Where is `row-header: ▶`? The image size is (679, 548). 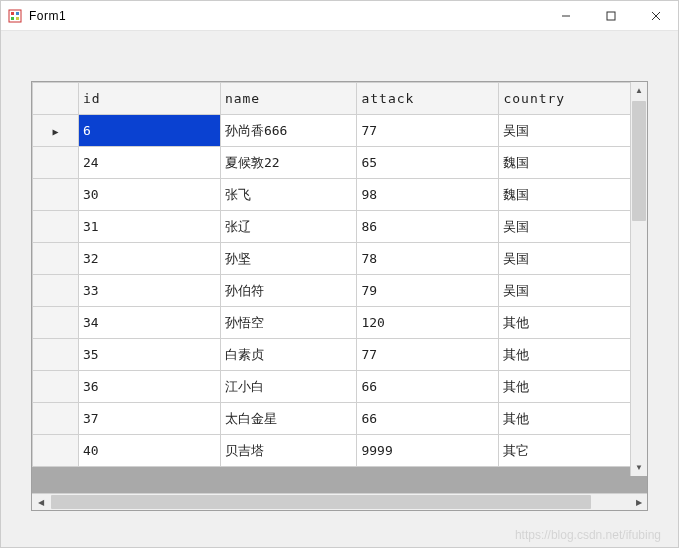
row-header: ▶ is located at coordinates (56, 131).